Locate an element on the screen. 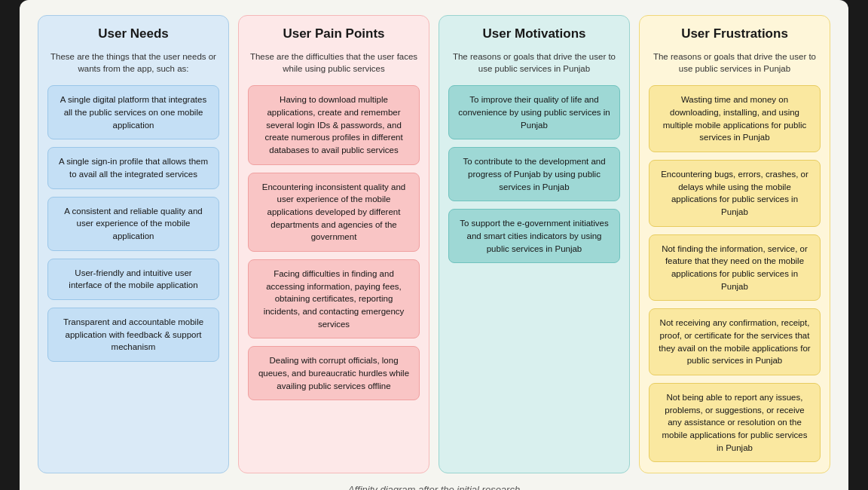 The height and width of the screenshot is (490, 868). user-pain-points-card-0: Having to download multiple applications… is located at coordinates (334, 125).